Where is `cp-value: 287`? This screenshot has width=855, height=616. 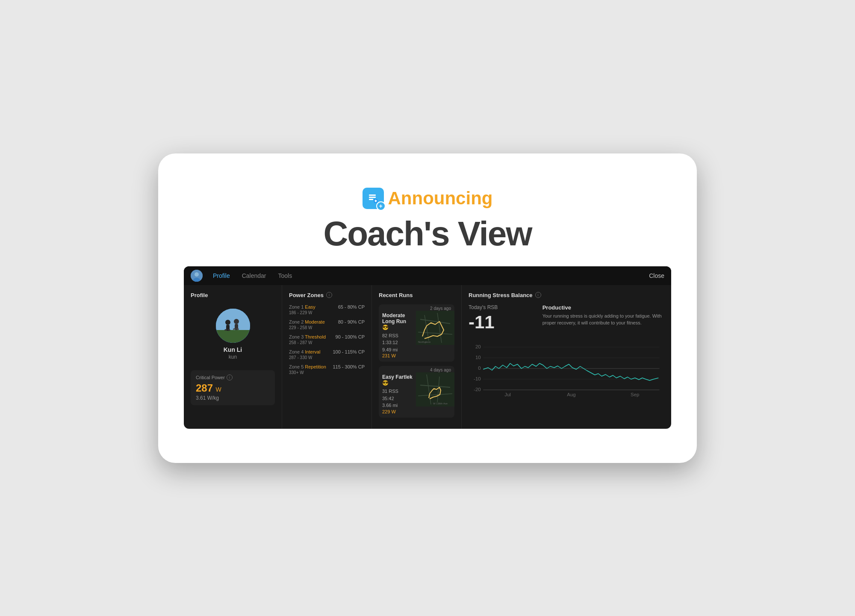 cp-value: 287 is located at coordinates (204, 388).